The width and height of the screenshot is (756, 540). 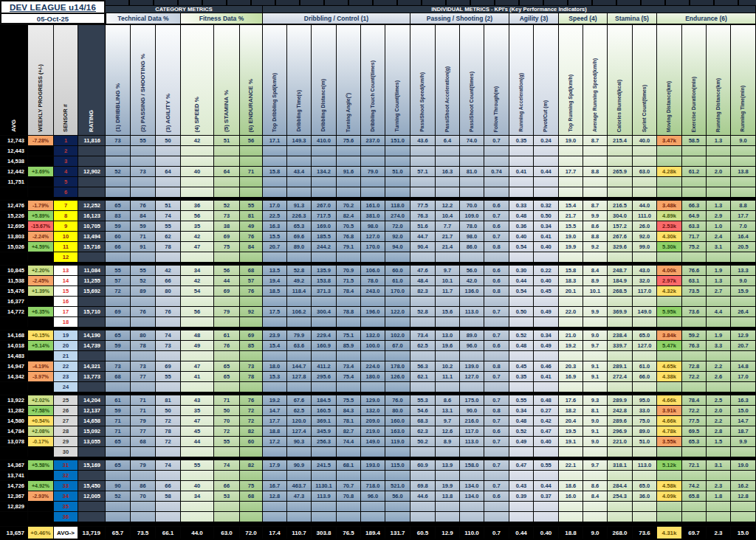 I want to click on cell-kpi: 18.5, so click(x=275, y=291).